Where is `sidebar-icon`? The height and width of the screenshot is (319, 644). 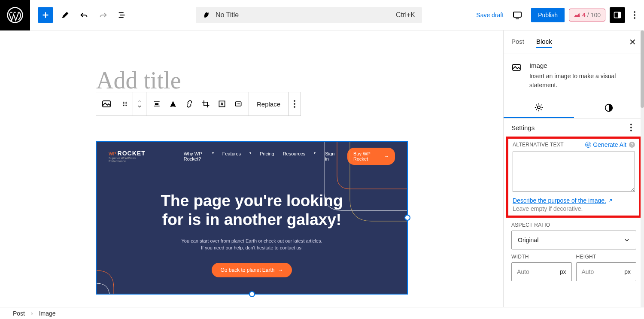 sidebar-icon is located at coordinates (617, 15).